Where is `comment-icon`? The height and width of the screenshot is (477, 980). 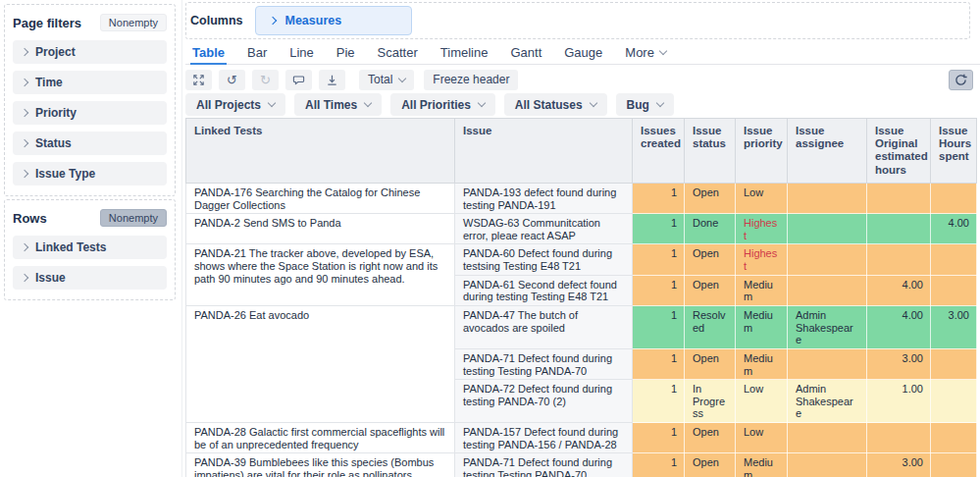
comment-icon is located at coordinates (298, 80).